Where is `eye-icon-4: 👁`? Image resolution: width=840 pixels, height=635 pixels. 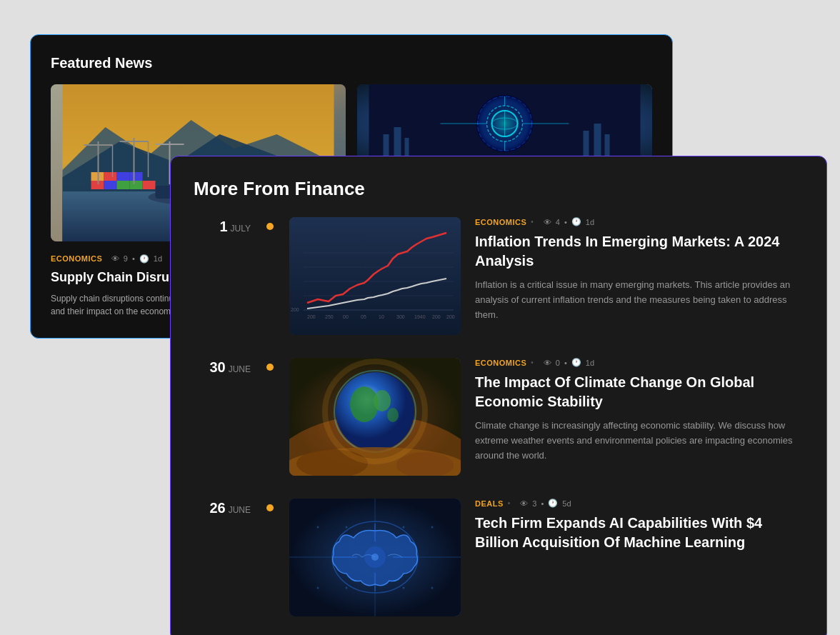 eye-icon-4: 👁 is located at coordinates (547, 363).